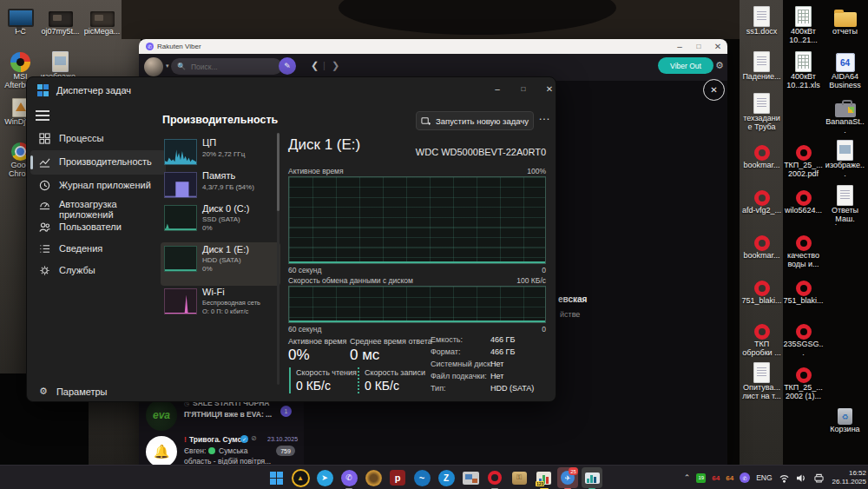  Describe the element at coordinates (168, 66) in the screenshot. I see `chevron-down-icon: ▾` at that location.